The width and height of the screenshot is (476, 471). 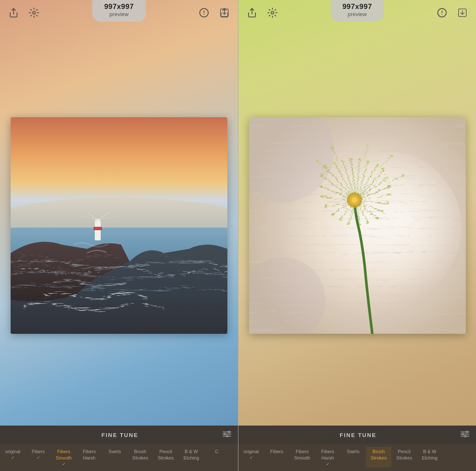 I want to click on export-icon, so click(x=224, y=13).